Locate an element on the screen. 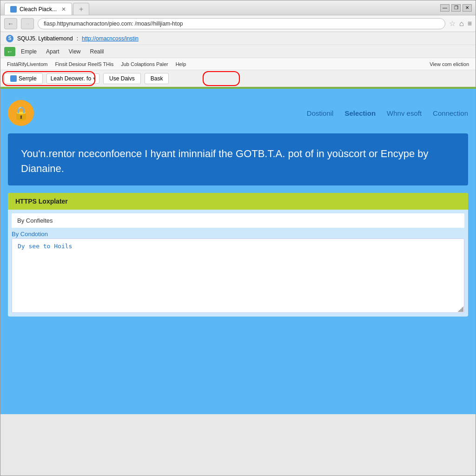  tab-title: Cleach Piack... is located at coordinates (38, 9).